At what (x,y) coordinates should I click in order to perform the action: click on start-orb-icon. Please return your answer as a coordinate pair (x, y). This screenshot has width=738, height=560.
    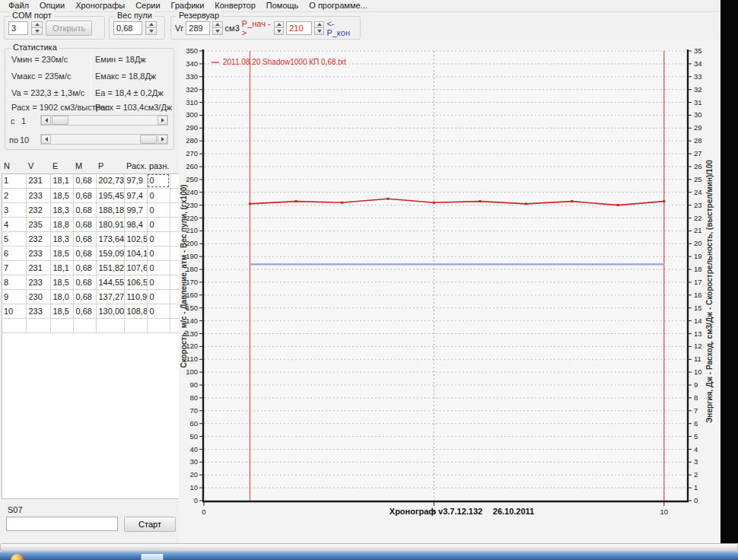
    Looking at the image, I should click on (17, 557).